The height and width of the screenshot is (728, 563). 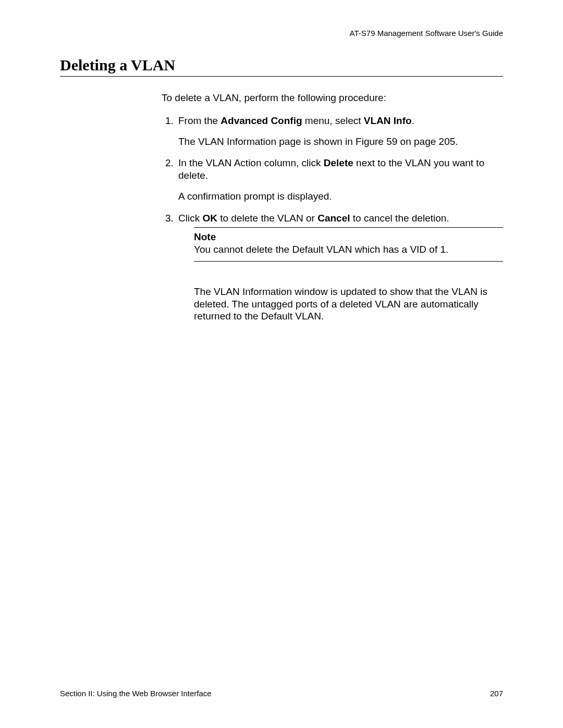 What do you see at coordinates (251, 163) in the screenshot?
I see `step-2-pre: In the VLAN Action column, click` at bounding box center [251, 163].